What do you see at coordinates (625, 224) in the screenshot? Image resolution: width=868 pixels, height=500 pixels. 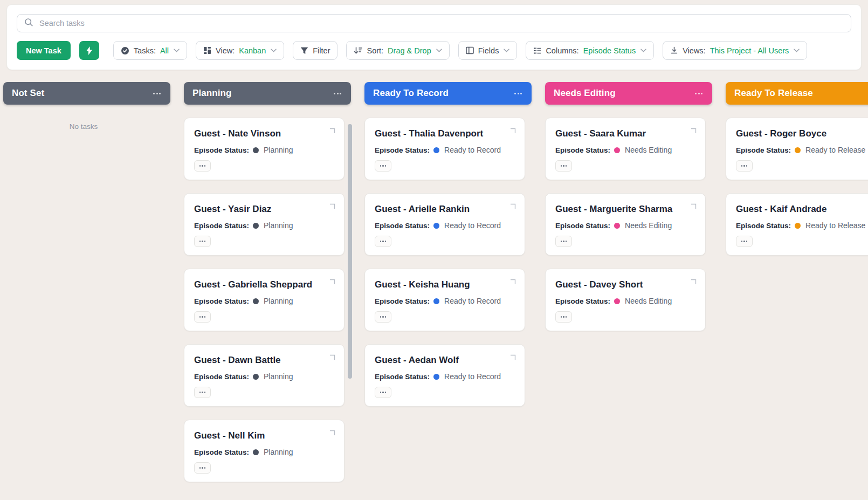 I see `task-card: Guest - Marguerite Sharma Episode Status…` at bounding box center [625, 224].